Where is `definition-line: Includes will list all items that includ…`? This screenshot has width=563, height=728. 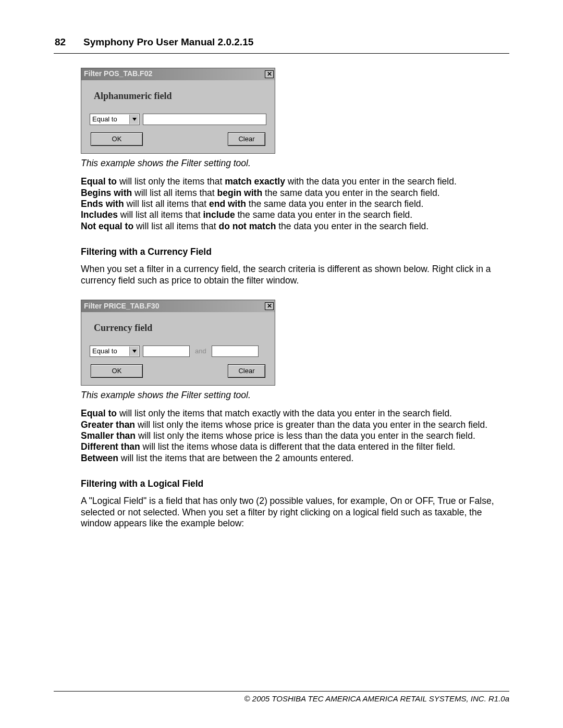 definition-line: Includes will list all items that includ… is located at coordinates (292, 215).